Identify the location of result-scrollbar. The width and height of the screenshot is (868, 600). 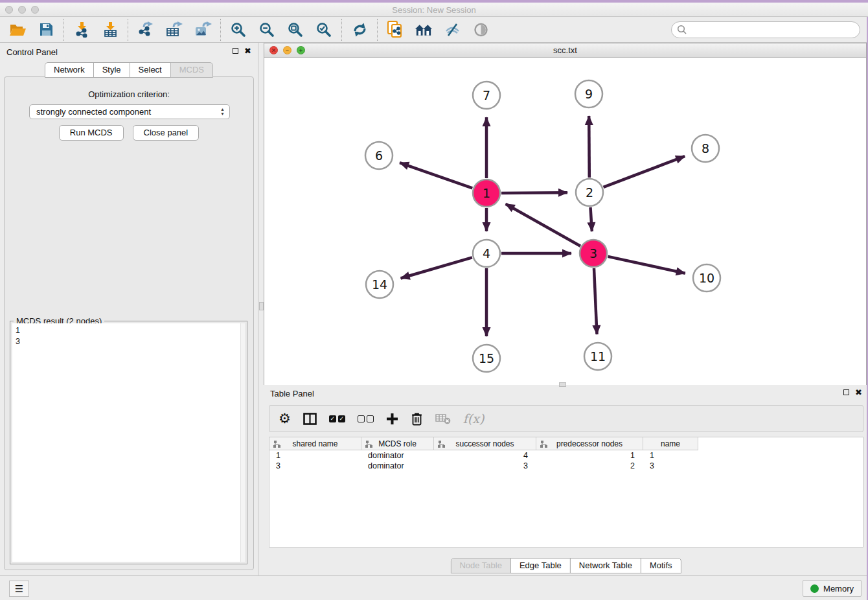
(242, 443).